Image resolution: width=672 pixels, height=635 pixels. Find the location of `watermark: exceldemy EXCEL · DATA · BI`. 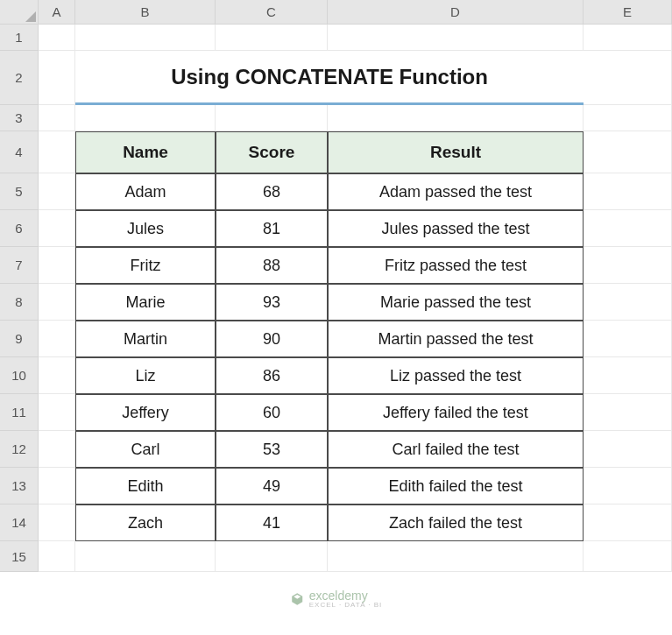

watermark: exceldemy EXCEL · DATA · BI is located at coordinates (336, 599).